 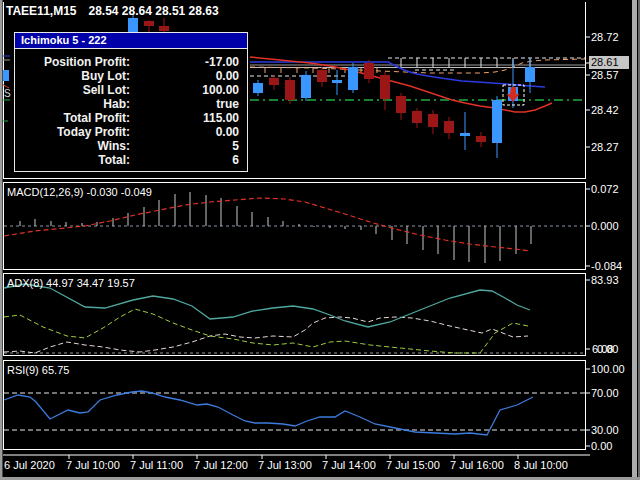 What do you see at coordinates (285, 465) in the screenshot?
I see `time-axis-label: 7 Jul 13:00` at bounding box center [285, 465].